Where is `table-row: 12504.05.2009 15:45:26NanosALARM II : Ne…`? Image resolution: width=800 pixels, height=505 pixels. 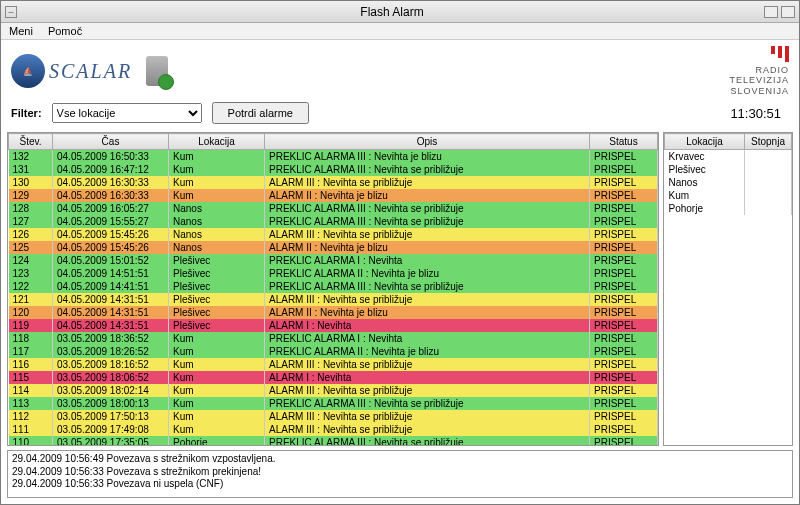
table-row: 12504.05.2009 15:45:26NanosALARM II : Ne… is located at coordinates (334, 248).